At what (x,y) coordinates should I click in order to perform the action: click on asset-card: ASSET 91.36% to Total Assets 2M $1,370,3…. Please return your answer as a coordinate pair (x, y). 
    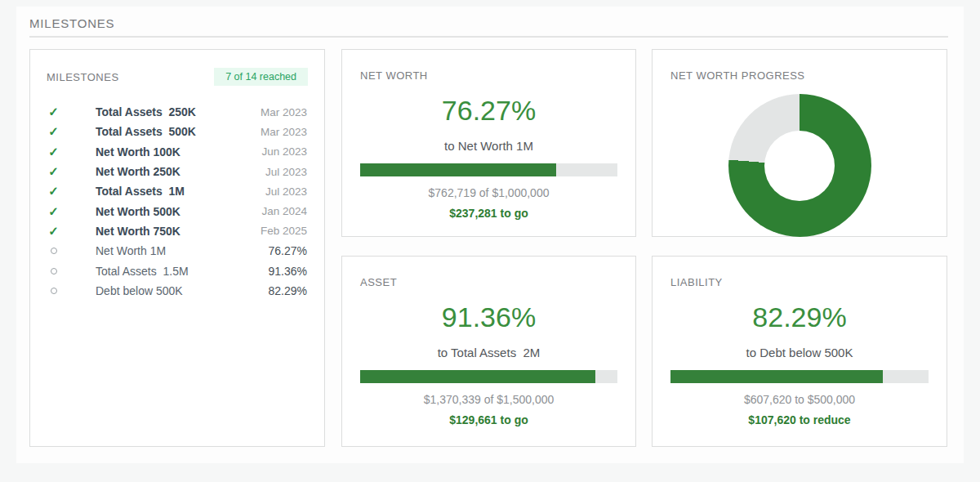
    Looking at the image, I should click on (488, 351).